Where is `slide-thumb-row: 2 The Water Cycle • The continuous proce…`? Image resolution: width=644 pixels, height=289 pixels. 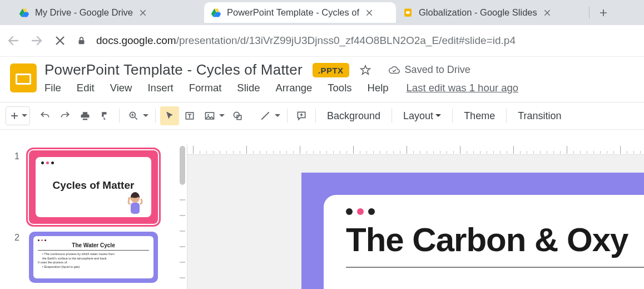 slide-thumb-row: 2 The Water Cycle • The continuous proce… is located at coordinates (93, 257).